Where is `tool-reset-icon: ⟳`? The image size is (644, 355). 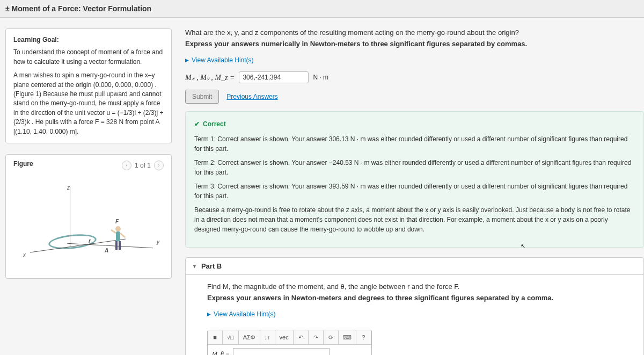 tool-reset-icon: ⟳ is located at coordinates (331, 337).